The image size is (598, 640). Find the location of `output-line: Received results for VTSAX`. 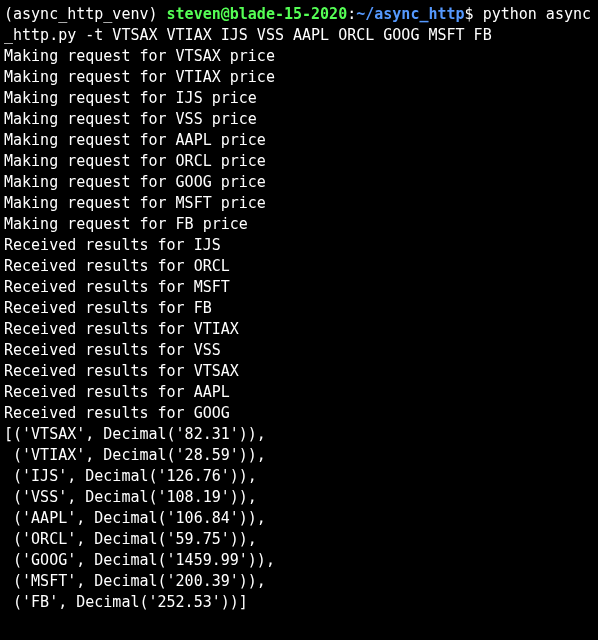

output-line: Received results for VTSAX is located at coordinates (299, 372).